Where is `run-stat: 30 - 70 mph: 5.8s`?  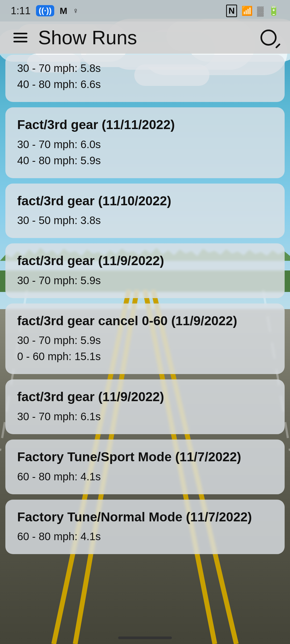 run-stat: 30 - 70 mph: 5.8s is located at coordinates (145, 68).